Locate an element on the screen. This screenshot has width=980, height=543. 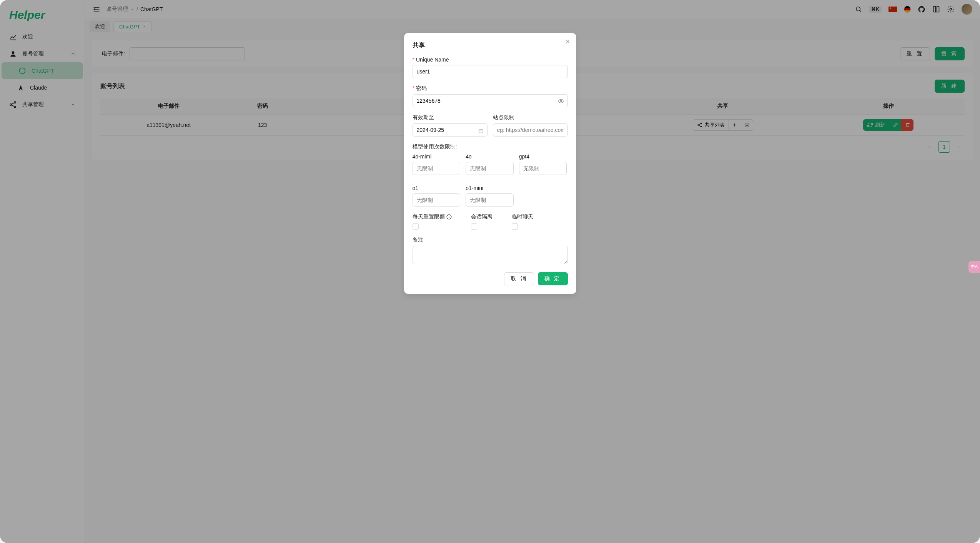
isolate-checkbox is located at coordinates (474, 227).